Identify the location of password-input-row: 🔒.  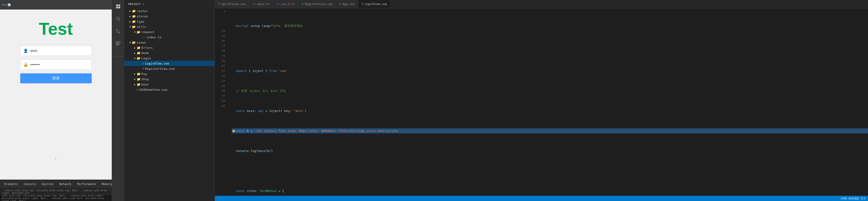
(56, 65).